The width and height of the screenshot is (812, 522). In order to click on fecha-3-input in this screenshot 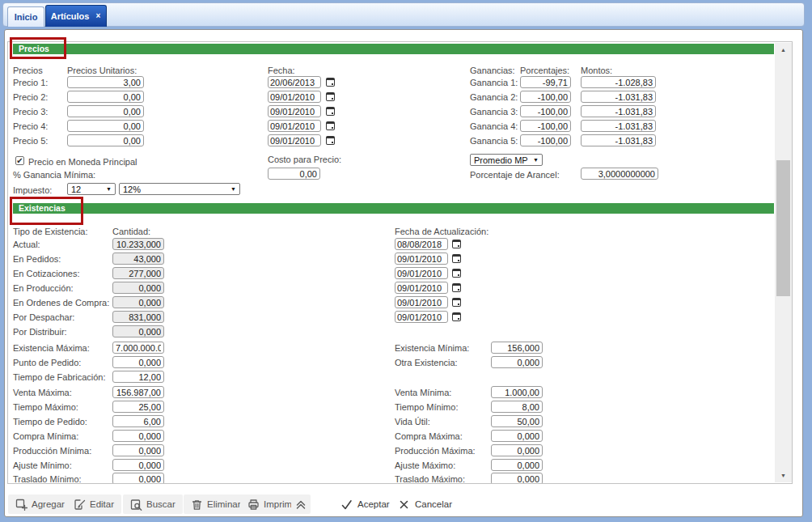, I will do `click(294, 112)`.